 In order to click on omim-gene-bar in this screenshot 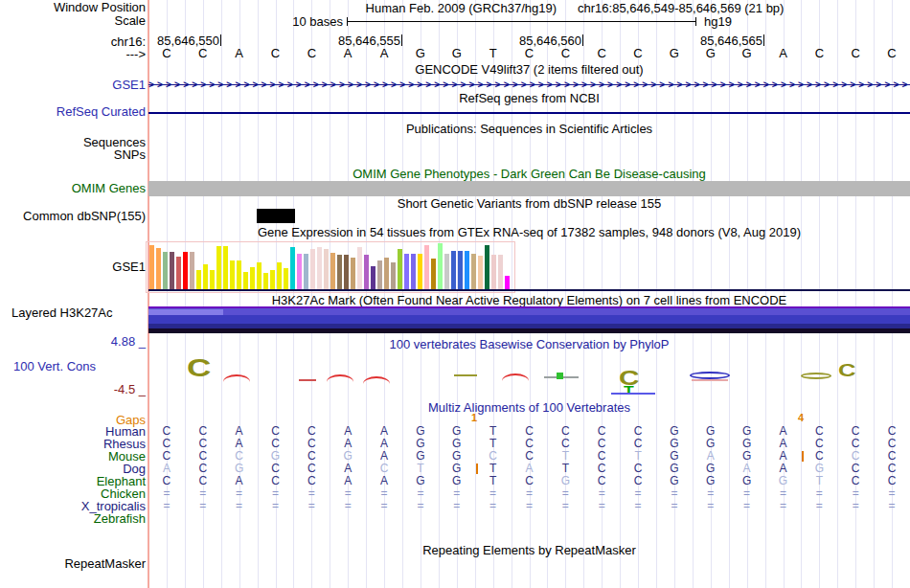, I will do `click(529, 189)`.